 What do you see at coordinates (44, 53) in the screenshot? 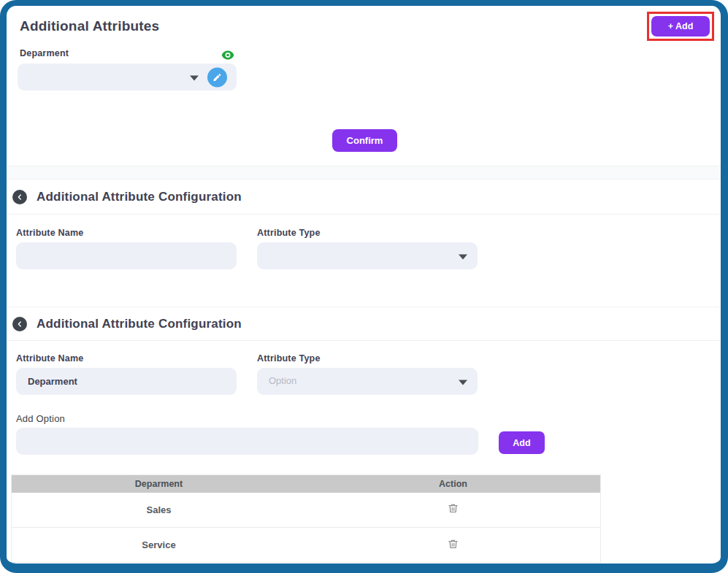
I see `department-label: Deparment` at bounding box center [44, 53].